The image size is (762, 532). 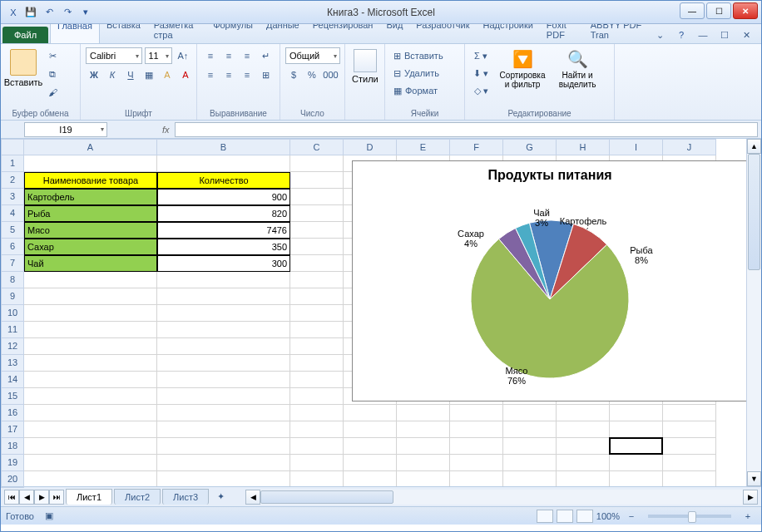 What do you see at coordinates (91, 313) in the screenshot?
I see `cell-A10` at bounding box center [91, 313].